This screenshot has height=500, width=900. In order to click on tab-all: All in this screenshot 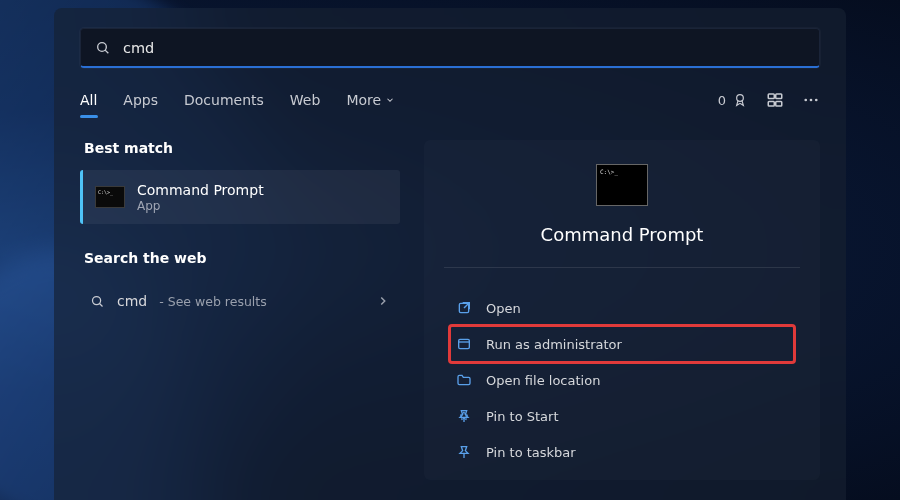, I will do `click(88, 100)`.